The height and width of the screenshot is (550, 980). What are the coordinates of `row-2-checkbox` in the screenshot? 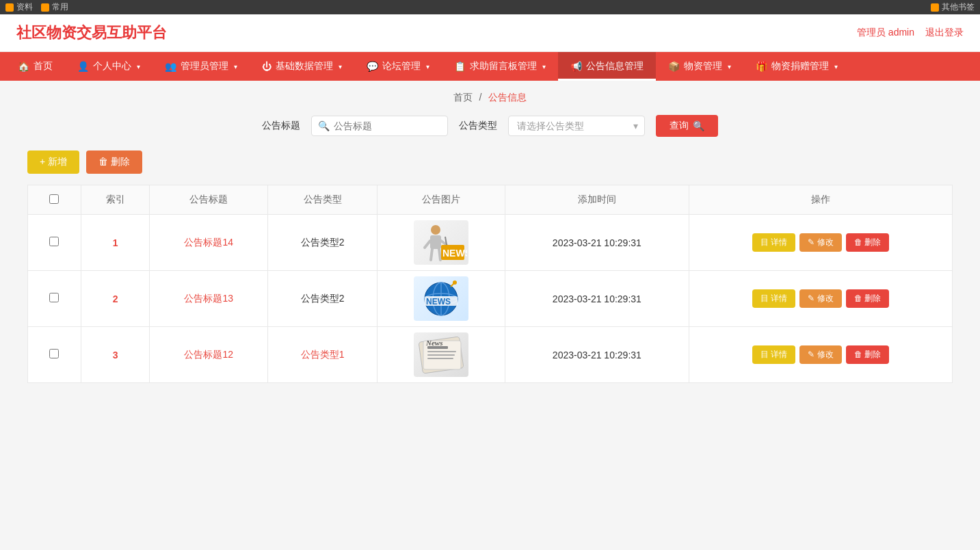 It's located at (54, 298).